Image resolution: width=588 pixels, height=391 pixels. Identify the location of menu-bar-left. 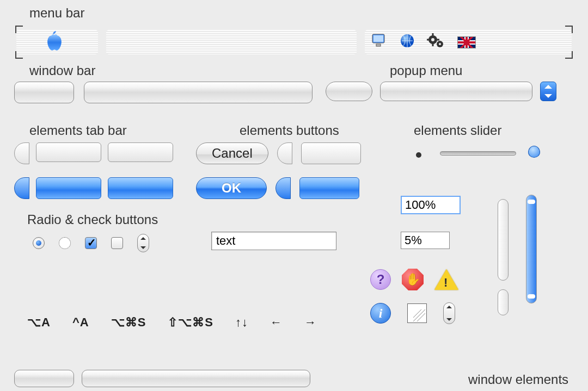
(57, 42).